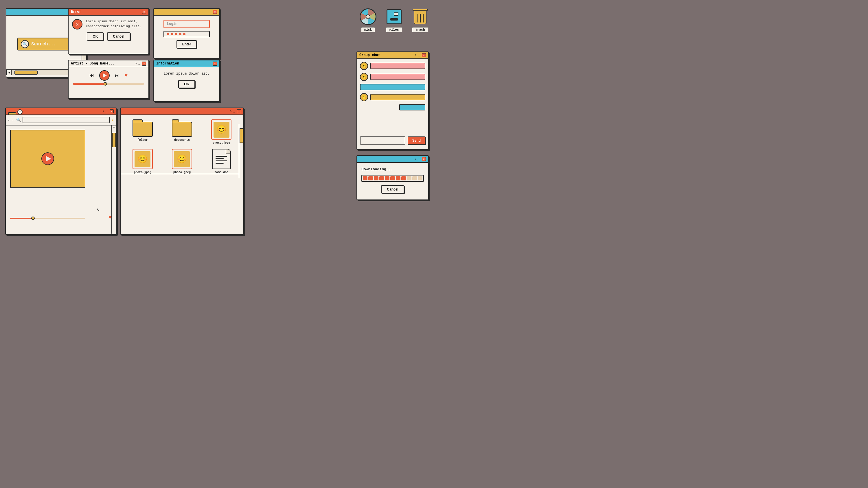  What do you see at coordinates (393, 103) in the screenshot?
I see `chat-body: 😊 😊 😊 Send` at bounding box center [393, 103].